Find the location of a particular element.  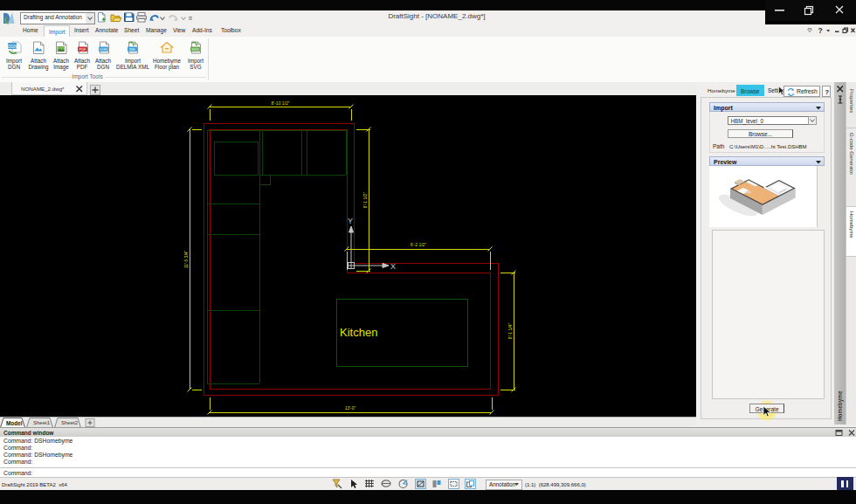

svg-text: Kitchen is located at coordinates (358, 332).